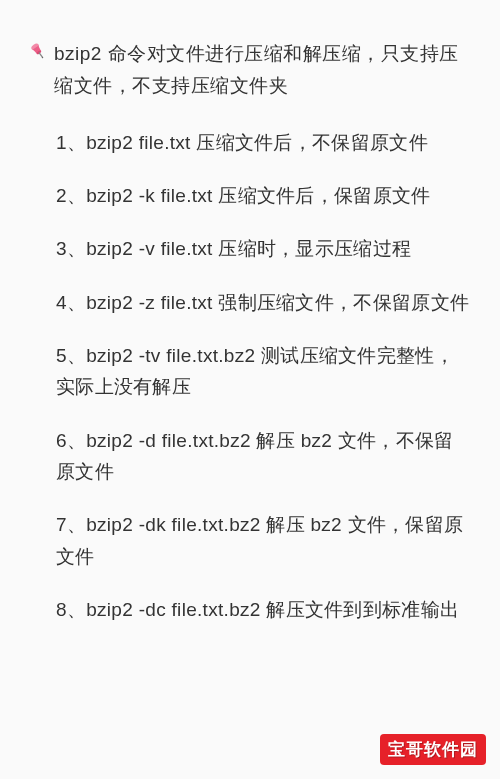 Image resolution: width=500 pixels, height=779 pixels. Describe the element at coordinates (264, 196) in the screenshot. I see `list-item: 2、bzip2 -k file.txt 压缩文件后，保留原文件` at that location.